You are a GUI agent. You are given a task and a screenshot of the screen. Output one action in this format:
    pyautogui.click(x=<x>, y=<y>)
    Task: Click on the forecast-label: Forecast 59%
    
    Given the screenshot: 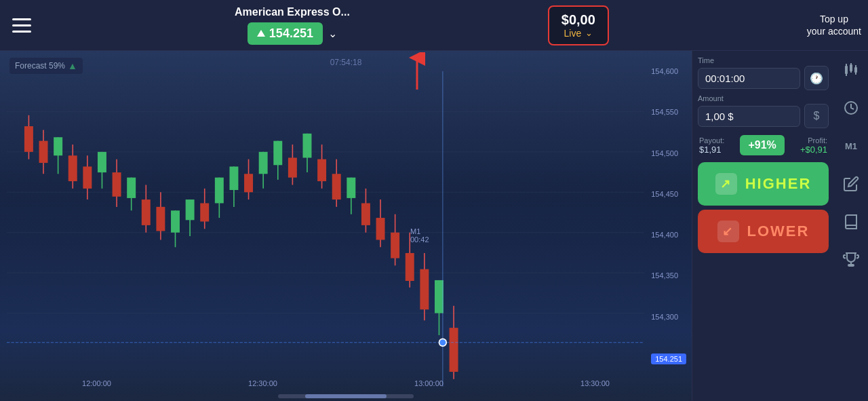 What is the action you would take?
    pyautogui.click(x=40, y=66)
    